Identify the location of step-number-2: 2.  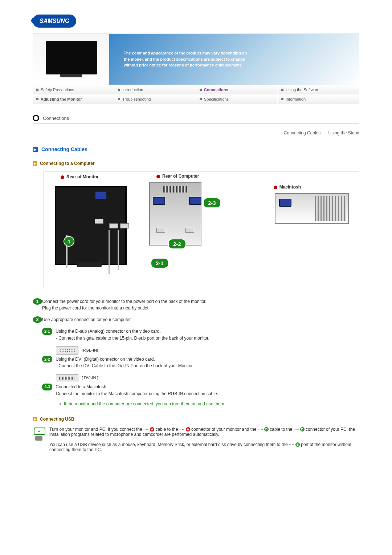
(37, 320).